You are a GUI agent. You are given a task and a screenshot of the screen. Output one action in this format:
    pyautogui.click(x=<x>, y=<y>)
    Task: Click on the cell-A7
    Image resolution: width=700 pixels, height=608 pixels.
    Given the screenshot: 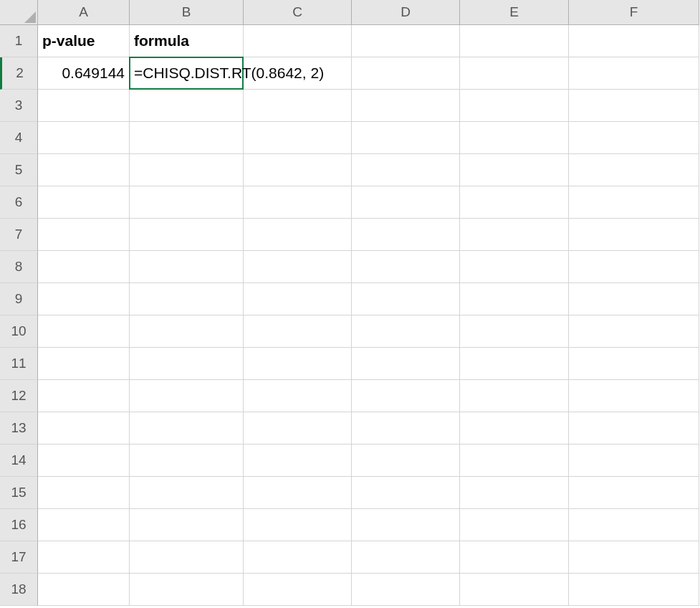 What is the action you would take?
    pyautogui.click(x=84, y=235)
    